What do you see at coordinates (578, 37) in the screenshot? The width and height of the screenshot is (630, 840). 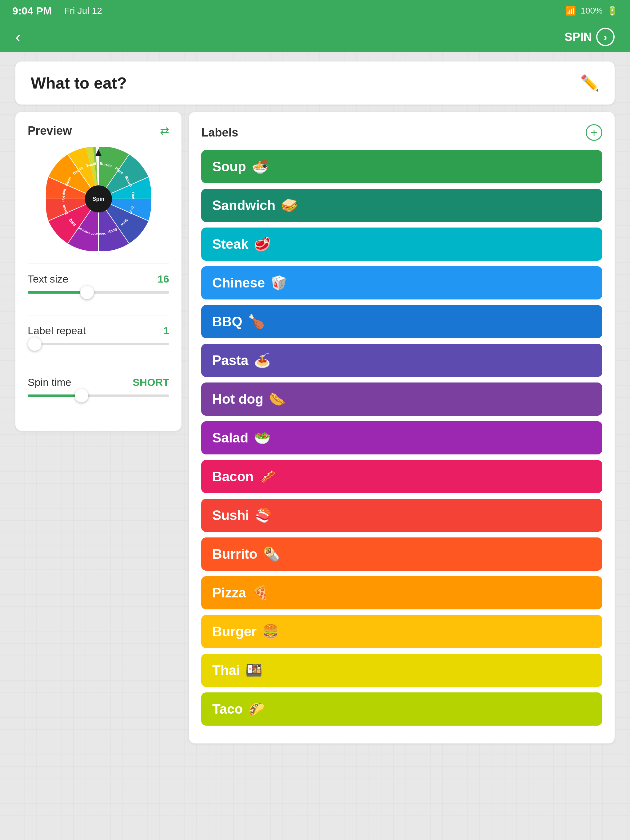 I see `spin-label: SPIN` at bounding box center [578, 37].